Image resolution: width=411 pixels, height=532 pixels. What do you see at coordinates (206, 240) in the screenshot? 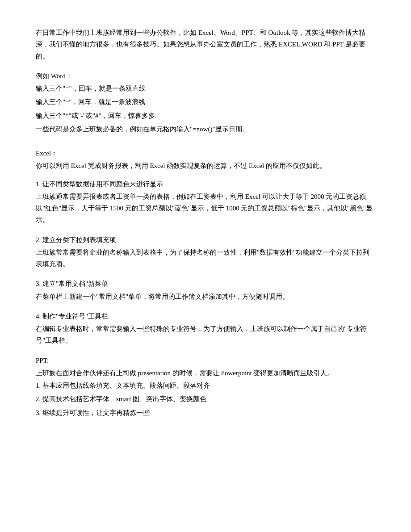
I see `excel-item2-header: 2. 建立分类下拉列表填充项` at bounding box center [206, 240].